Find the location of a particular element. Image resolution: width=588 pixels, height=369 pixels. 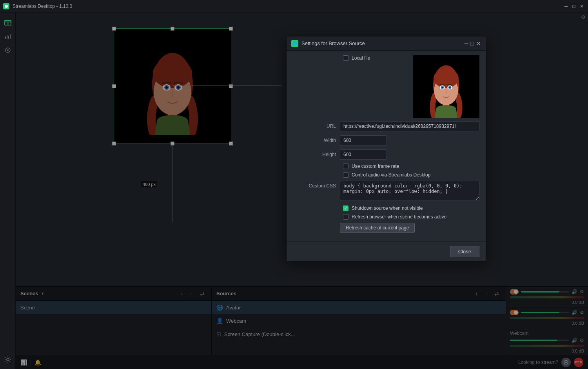

scenes-dropdown-icon: ▾ is located at coordinates (43, 293).